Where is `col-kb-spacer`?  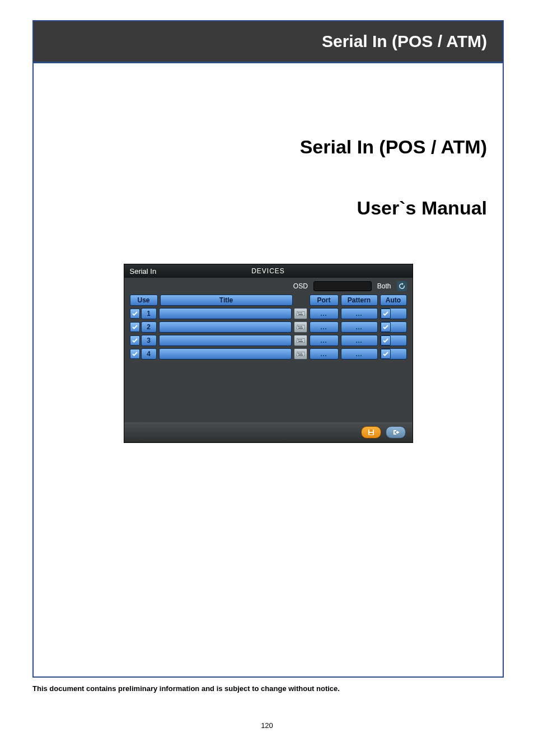
col-kb-spacer is located at coordinates (301, 300).